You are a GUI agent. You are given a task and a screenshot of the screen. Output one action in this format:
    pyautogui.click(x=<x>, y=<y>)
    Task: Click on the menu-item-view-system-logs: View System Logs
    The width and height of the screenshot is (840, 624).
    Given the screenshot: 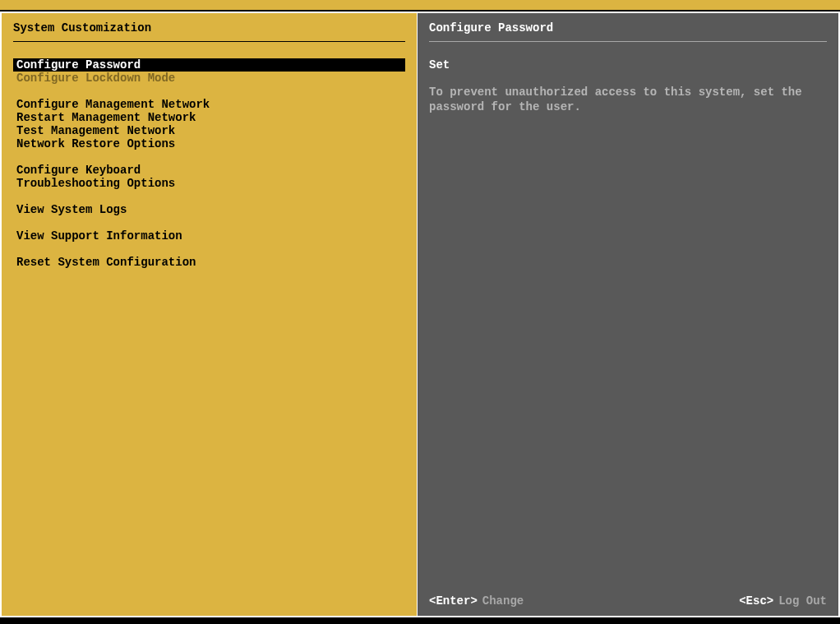 What is the action you would take?
    pyautogui.click(x=209, y=210)
    